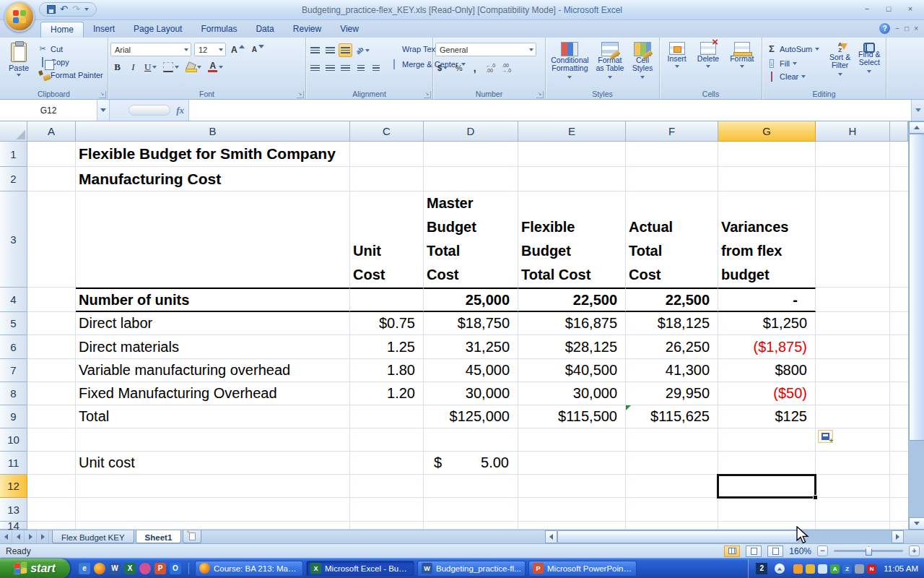  I want to click on cell-A6, so click(52, 347).